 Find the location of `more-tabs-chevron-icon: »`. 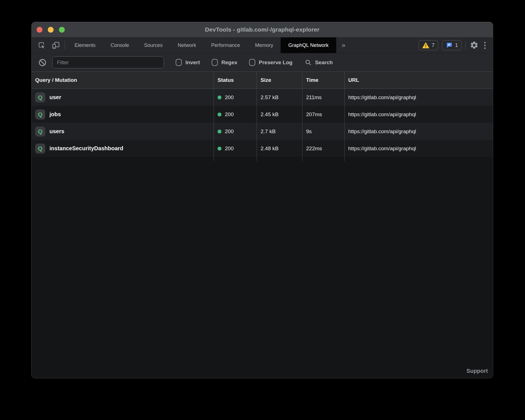

more-tabs-chevron-icon: » is located at coordinates (343, 45).